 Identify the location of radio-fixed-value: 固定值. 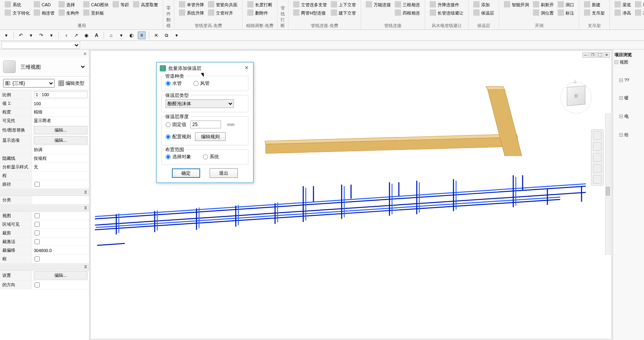
(176, 125).